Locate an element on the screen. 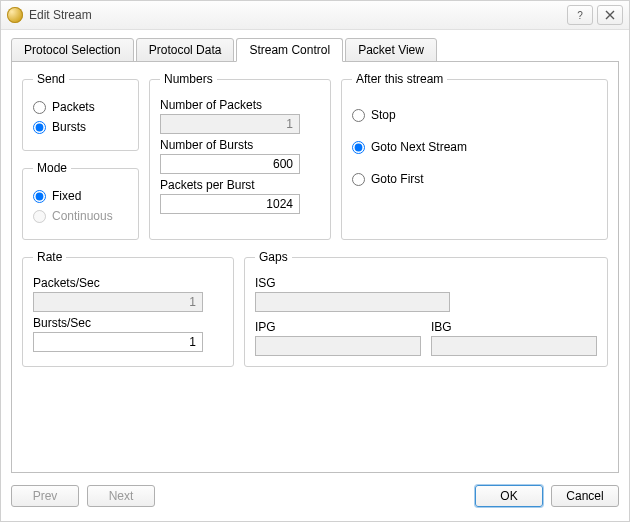 This screenshot has height=522, width=630. button-label: Prev is located at coordinates (46, 496).